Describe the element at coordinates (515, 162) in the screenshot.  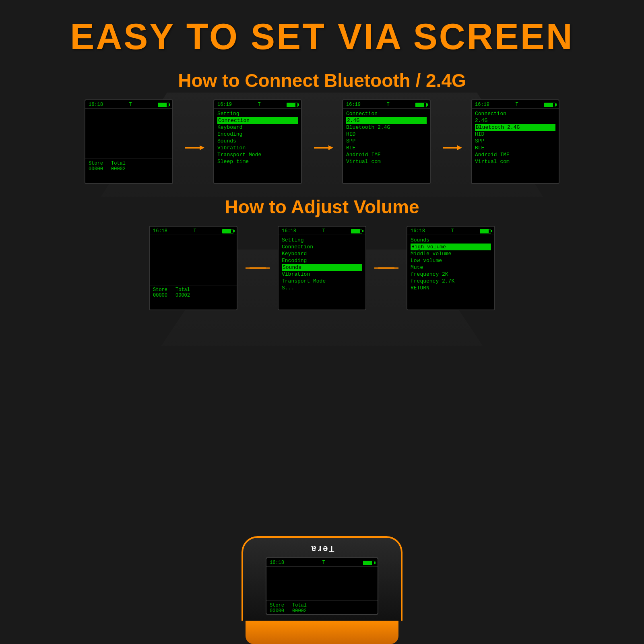
I see `conn-virtual-4: Virtual com` at that location.